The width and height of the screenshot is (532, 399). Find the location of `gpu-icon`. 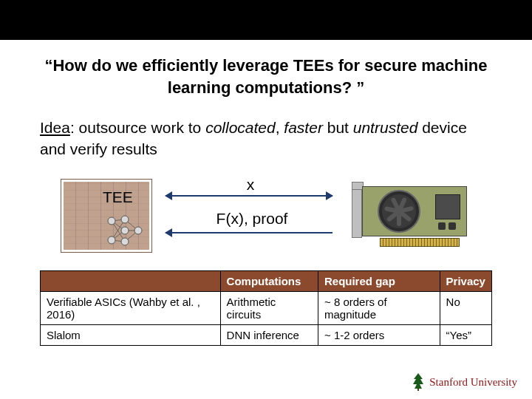

gpu-icon is located at coordinates (409, 216).